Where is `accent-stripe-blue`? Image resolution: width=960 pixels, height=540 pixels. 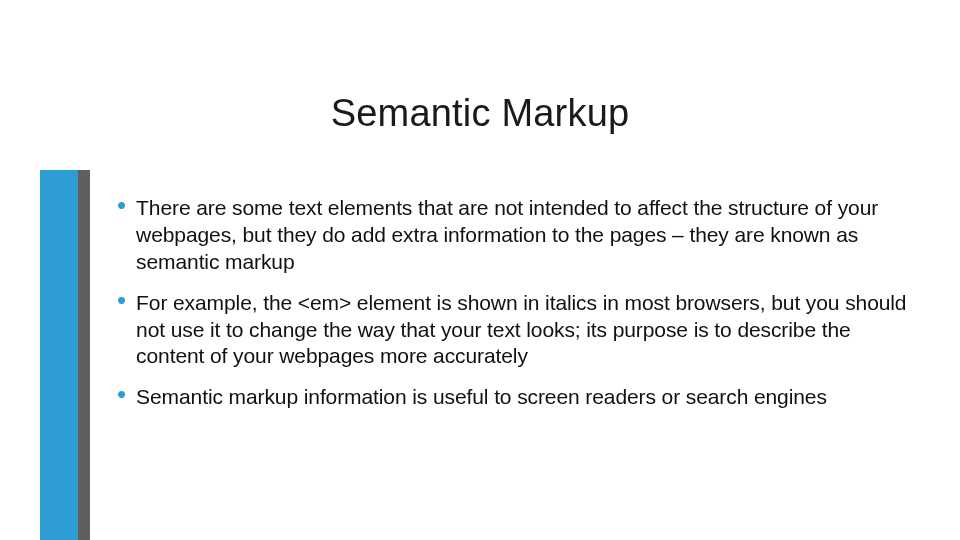 accent-stripe-blue is located at coordinates (59, 355).